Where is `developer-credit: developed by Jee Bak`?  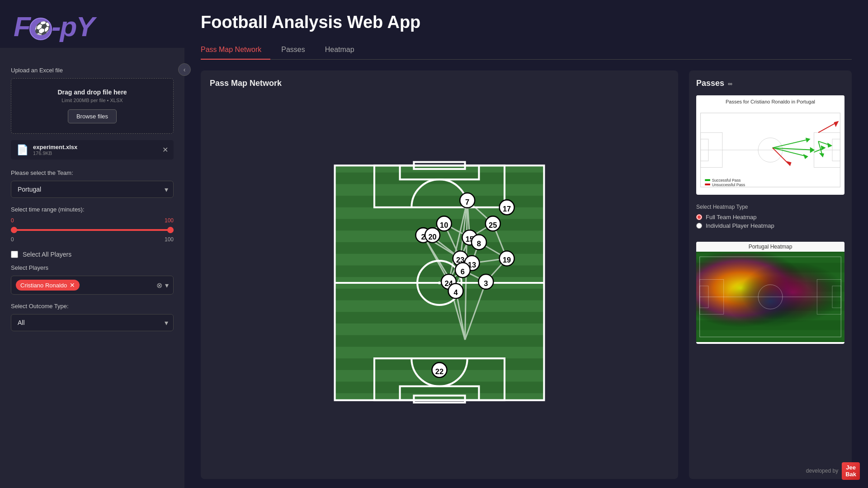
developer-credit: developed by Jee Bak is located at coordinates (833, 471).